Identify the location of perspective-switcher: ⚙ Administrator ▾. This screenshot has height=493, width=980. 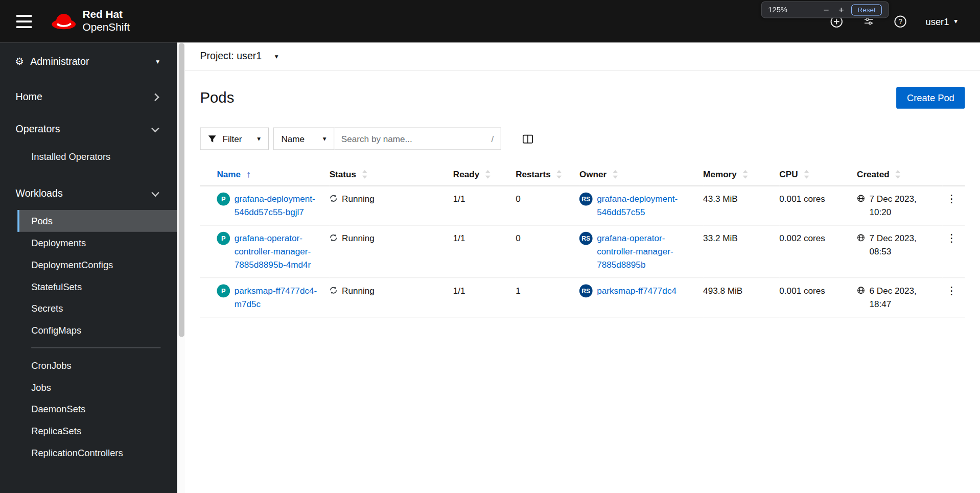
(88, 61).